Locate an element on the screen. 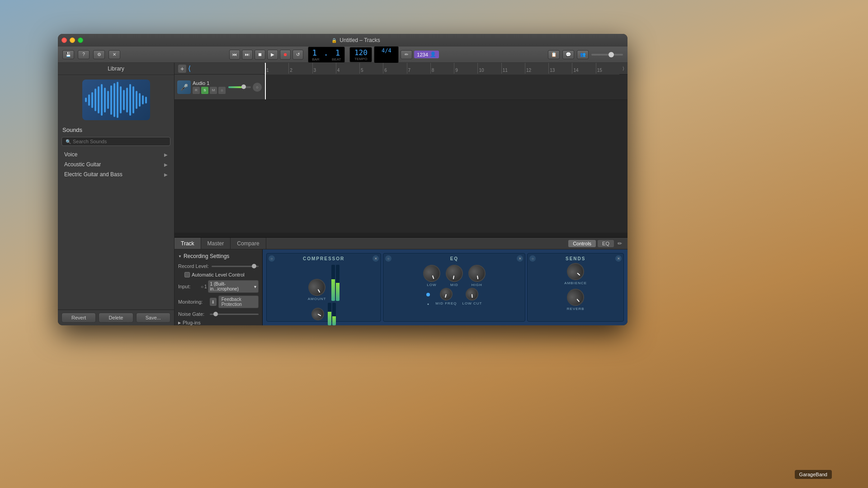 The height and width of the screenshot is (488, 868). loop-button: ↺ is located at coordinates (298, 55).